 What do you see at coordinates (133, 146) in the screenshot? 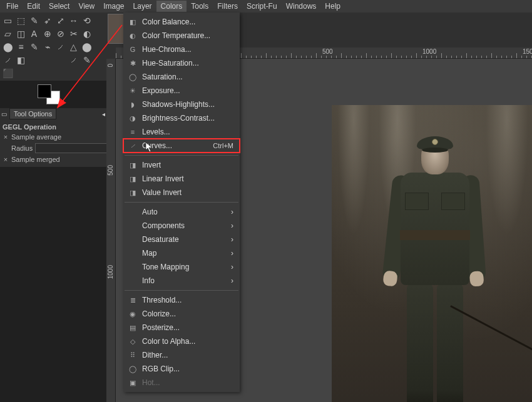
I see `curves-icon: ⟋` at bounding box center [133, 146].